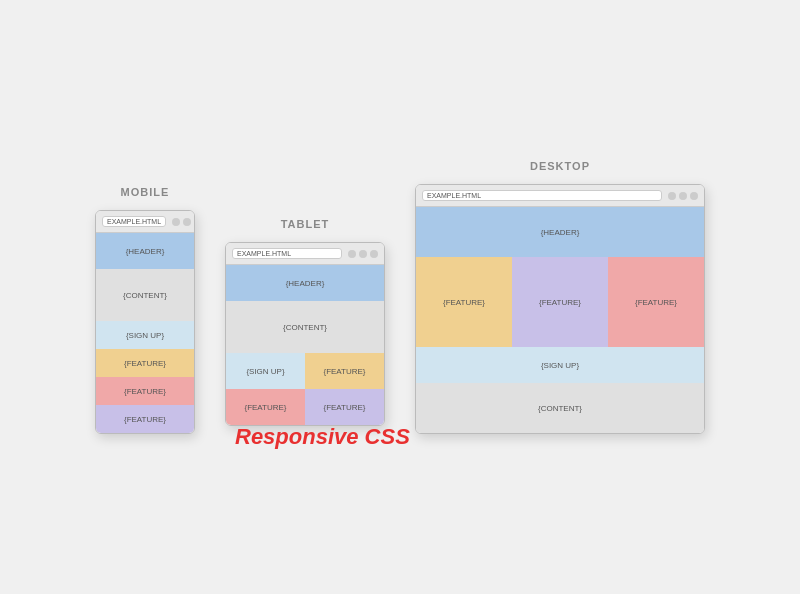 The image size is (800, 594). Describe the element at coordinates (306, 224) in the screenshot. I see `medium-layout-label: TABLET` at that location.